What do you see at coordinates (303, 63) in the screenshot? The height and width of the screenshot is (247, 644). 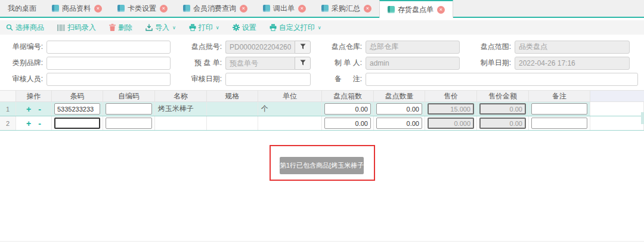 I see `funnel-icon` at bounding box center [303, 63].